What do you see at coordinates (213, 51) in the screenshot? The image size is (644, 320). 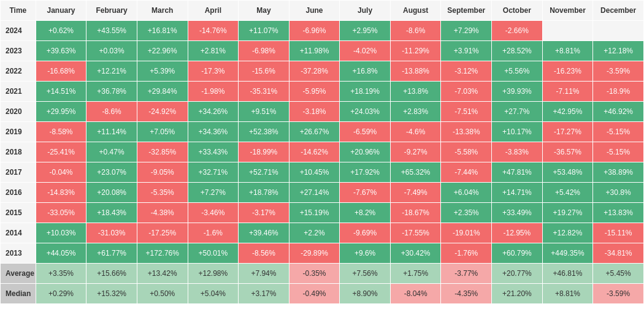 I see `cell-2023-April: +2.81%` at bounding box center [213, 51].